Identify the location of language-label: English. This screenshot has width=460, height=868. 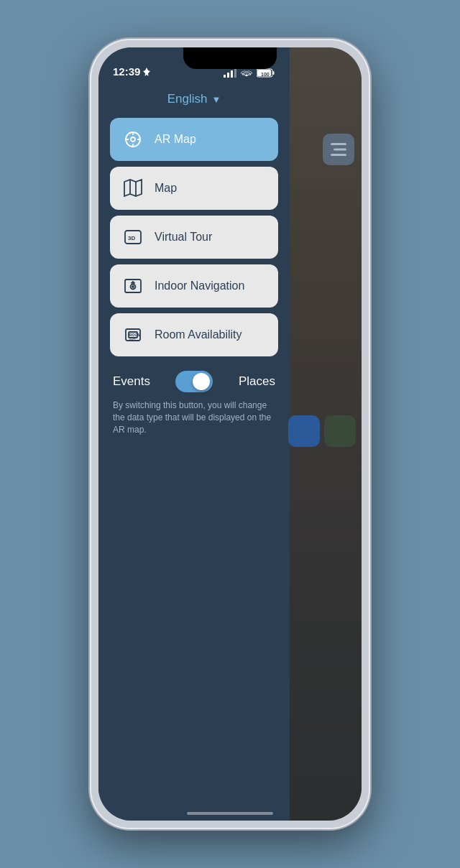
(188, 99).